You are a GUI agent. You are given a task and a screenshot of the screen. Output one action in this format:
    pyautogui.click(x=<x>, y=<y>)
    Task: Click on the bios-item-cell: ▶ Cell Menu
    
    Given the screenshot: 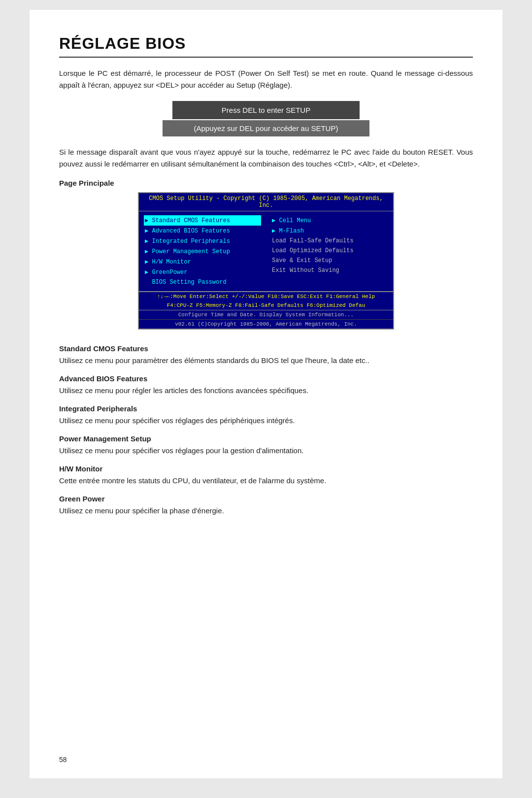 What is the action you would take?
    pyautogui.click(x=330, y=221)
    